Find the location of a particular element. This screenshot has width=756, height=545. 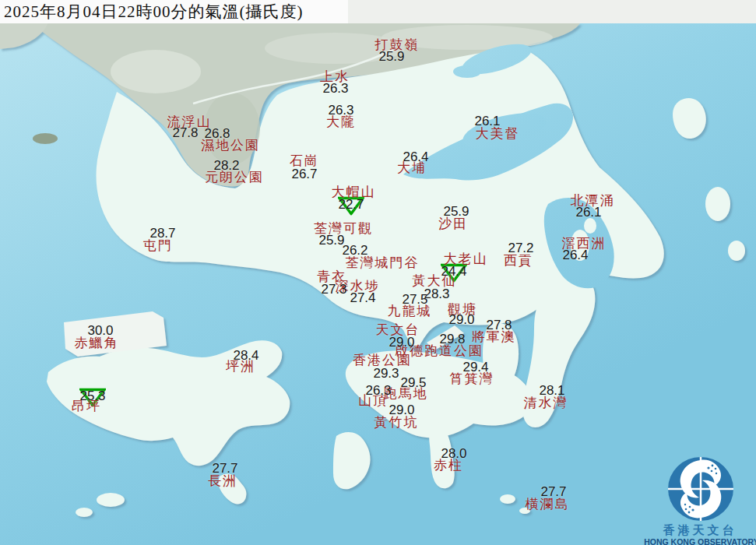

station-temperature-value: 27.2 is located at coordinates (520, 248).